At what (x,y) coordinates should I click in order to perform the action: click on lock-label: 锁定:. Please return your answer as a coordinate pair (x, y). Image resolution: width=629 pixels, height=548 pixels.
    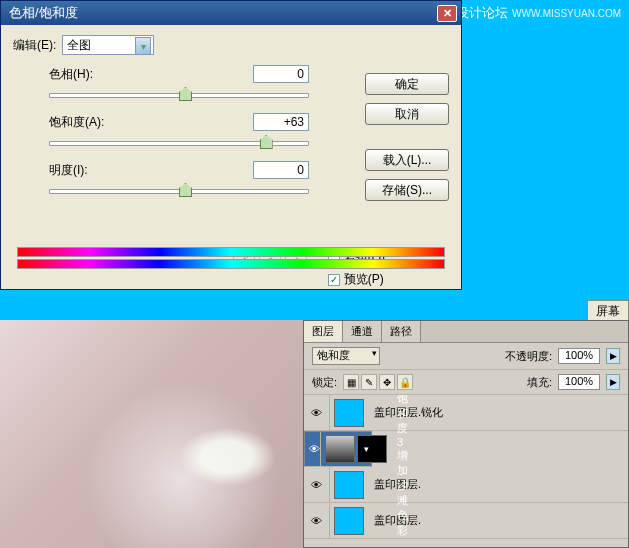
    Looking at the image, I should click on (324, 382).